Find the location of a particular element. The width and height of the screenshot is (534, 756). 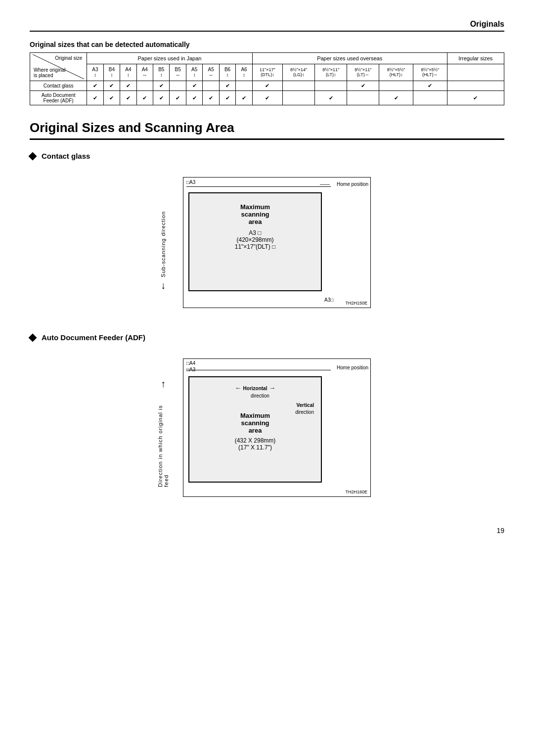

adf-direction-wrapper: ↑ Direction in which original is feed is located at coordinates (163, 433).